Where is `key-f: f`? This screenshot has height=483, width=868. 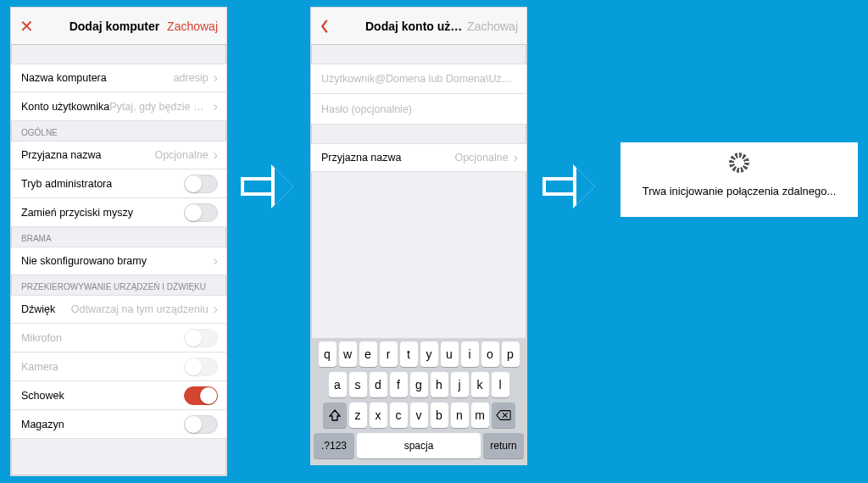 key-f: f is located at coordinates (398, 385).